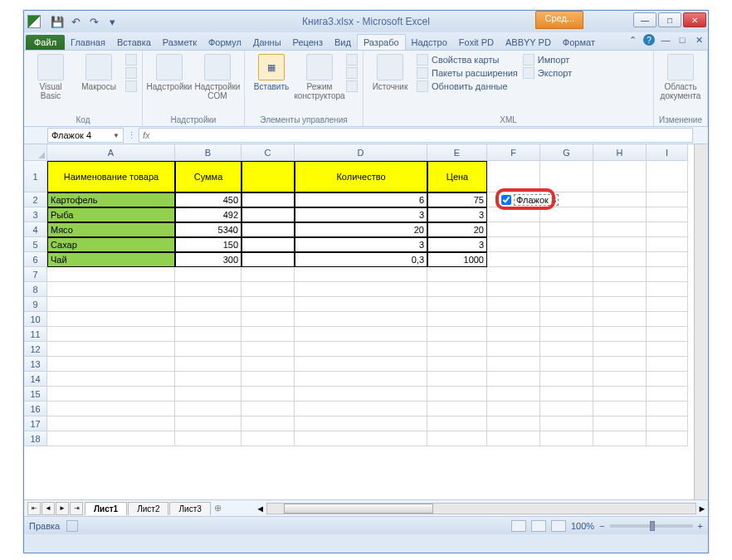 Image resolution: width=732 pixels, height=560 pixels. Describe the element at coordinates (111, 245) in the screenshot. I see `cell: Сахар` at that location.